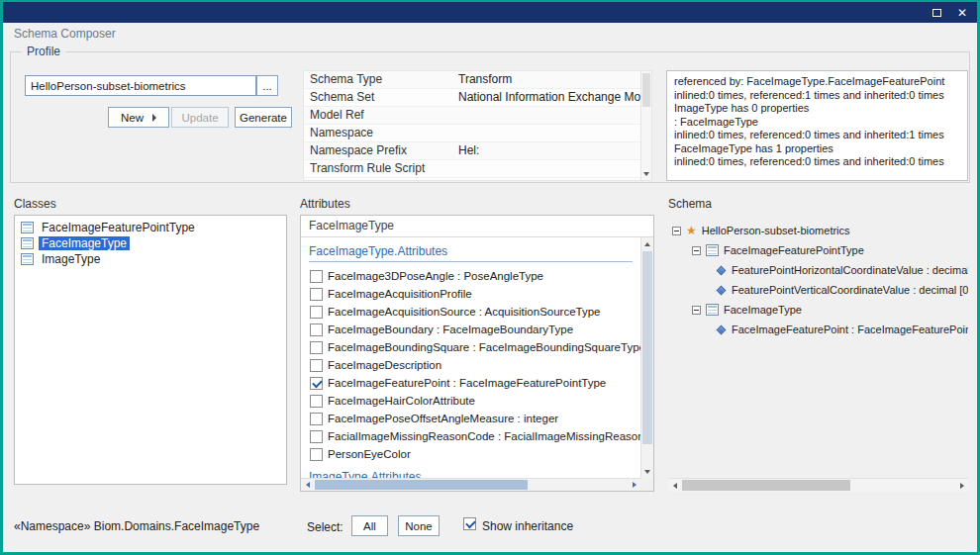 The width and height of the screenshot is (980, 555). Describe the element at coordinates (267, 85) in the screenshot. I see `browse-button: ...` at that location.